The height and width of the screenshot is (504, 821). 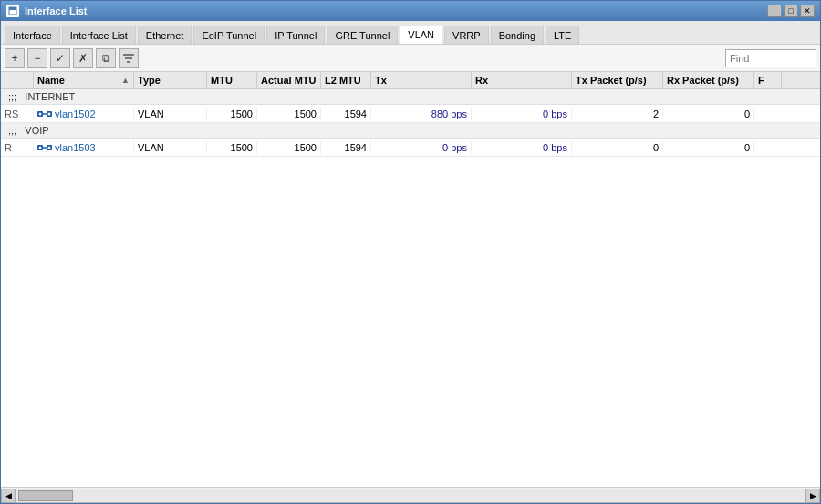 What do you see at coordinates (709, 148) in the screenshot?
I see `cell-rx-packet-vlan1503: 0` at bounding box center [709, 148].